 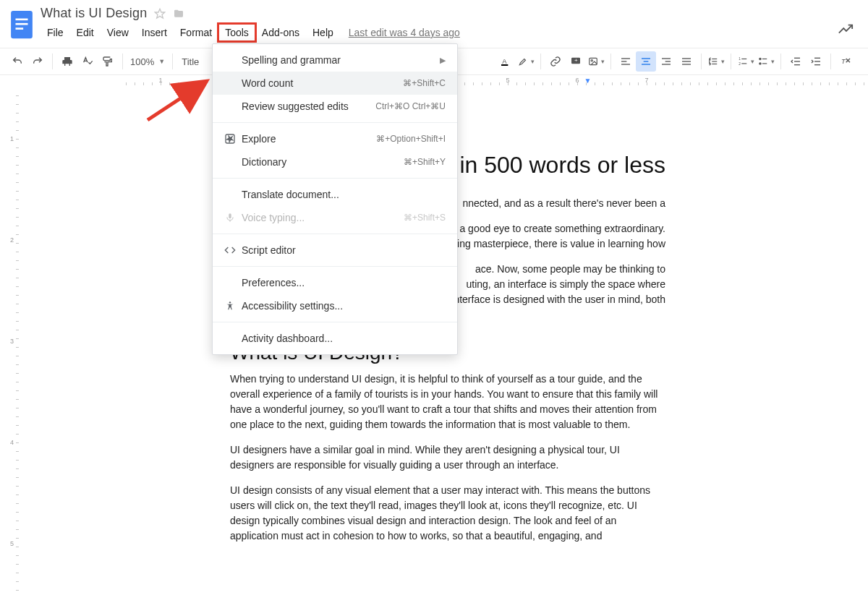 What do you see at coordinates (14, 338) in the screenshot?
I see `vertical-ruler: 12345` at bounding box center [14, 338].